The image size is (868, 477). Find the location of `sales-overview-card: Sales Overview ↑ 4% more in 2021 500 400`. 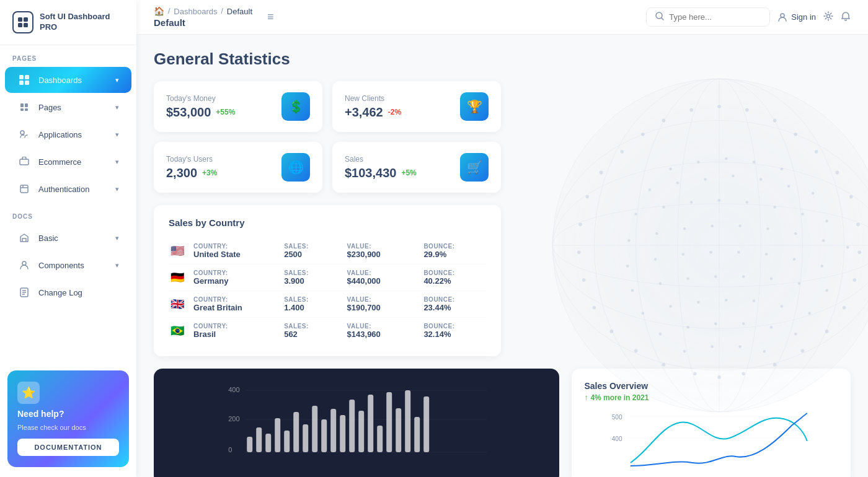

sales-overview-card: Sales Overview ↑ 4% more in 2021 500 400 is located at coordinates (711, 422).